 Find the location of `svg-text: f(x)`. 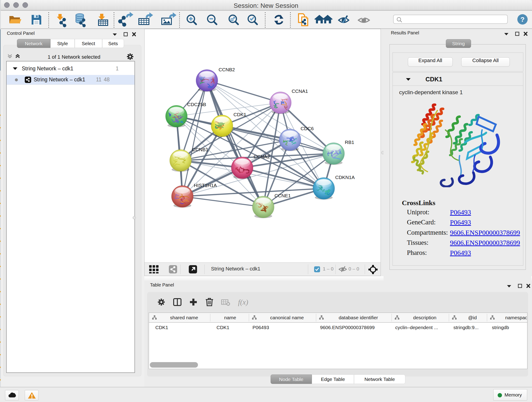

svg-text: f(x) is located at coordinates (243, 302).